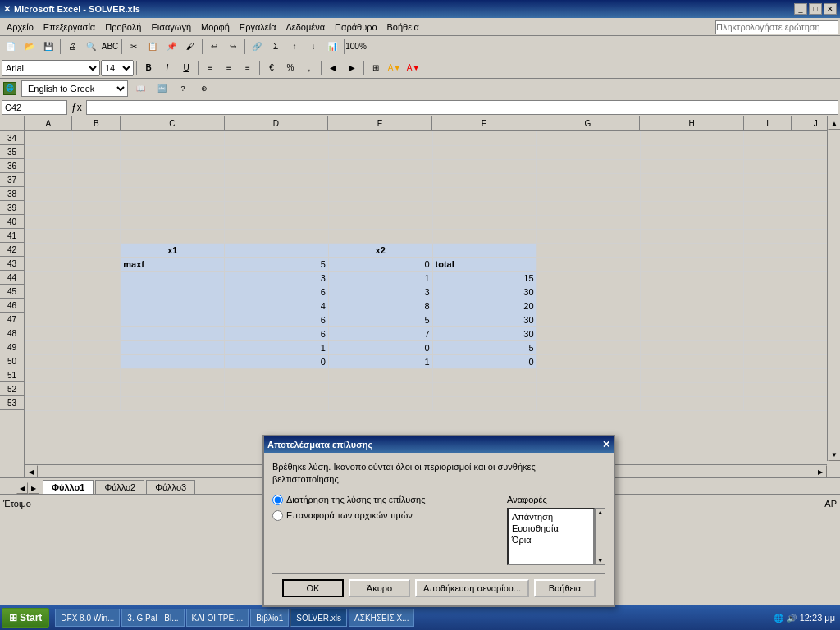 This screenshot has height=630, width=840. What do you see at coordinates (833, 454) in the screenshot?
I see `scroll-down-button: ▼` at bounding box center [833, 454].